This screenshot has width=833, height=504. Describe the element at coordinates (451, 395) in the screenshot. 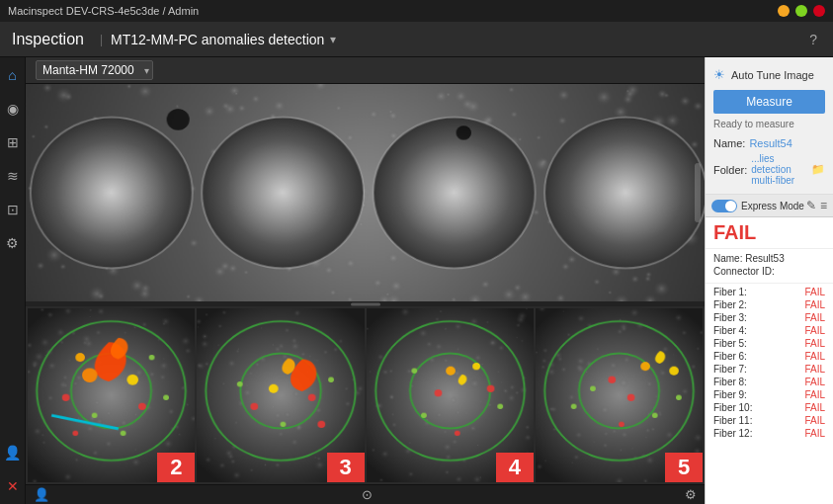

I see `thumbnail-4: 4` at that location.